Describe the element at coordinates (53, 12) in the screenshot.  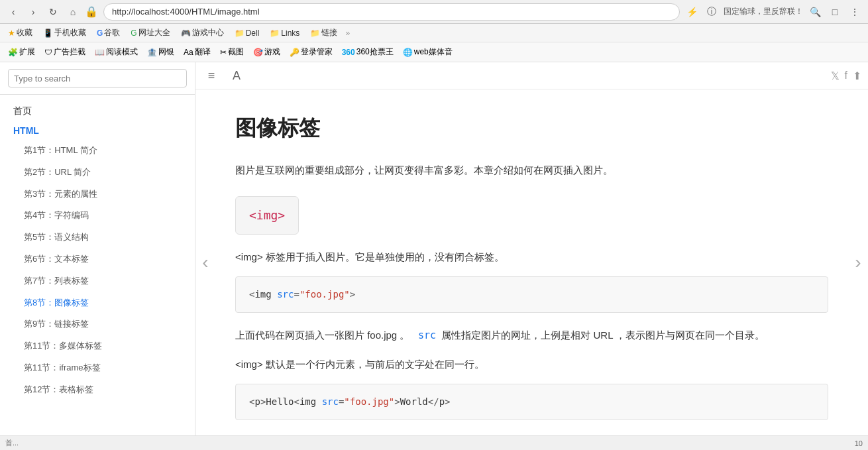
I see `refresh-button: ↻` at that location.